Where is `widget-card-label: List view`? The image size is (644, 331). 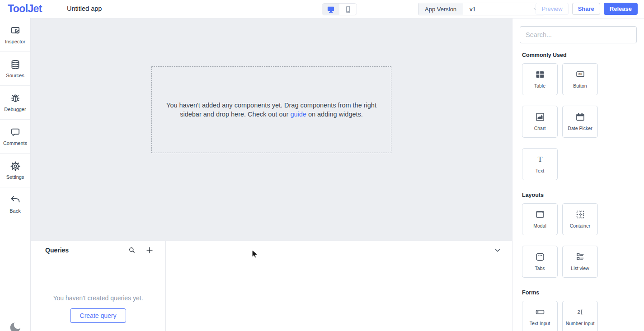
widget-card-label: List view is located at coordinates (580, 268).